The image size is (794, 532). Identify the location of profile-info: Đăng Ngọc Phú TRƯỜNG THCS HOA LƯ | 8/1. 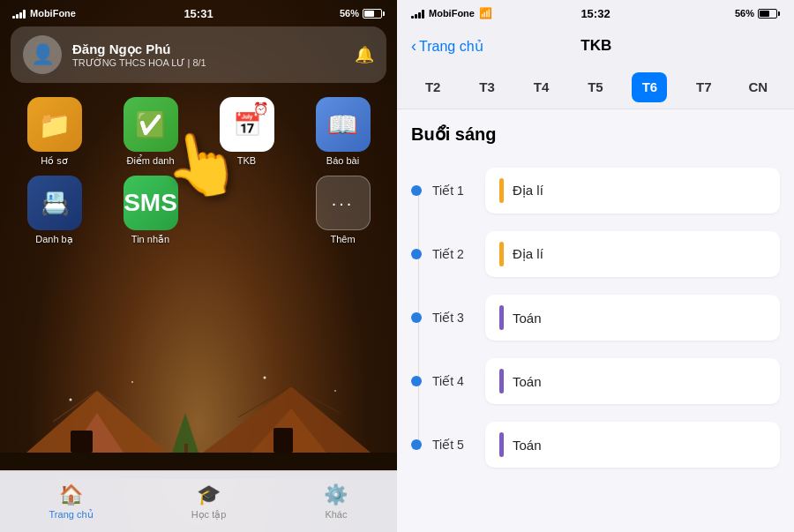
(208, 55).